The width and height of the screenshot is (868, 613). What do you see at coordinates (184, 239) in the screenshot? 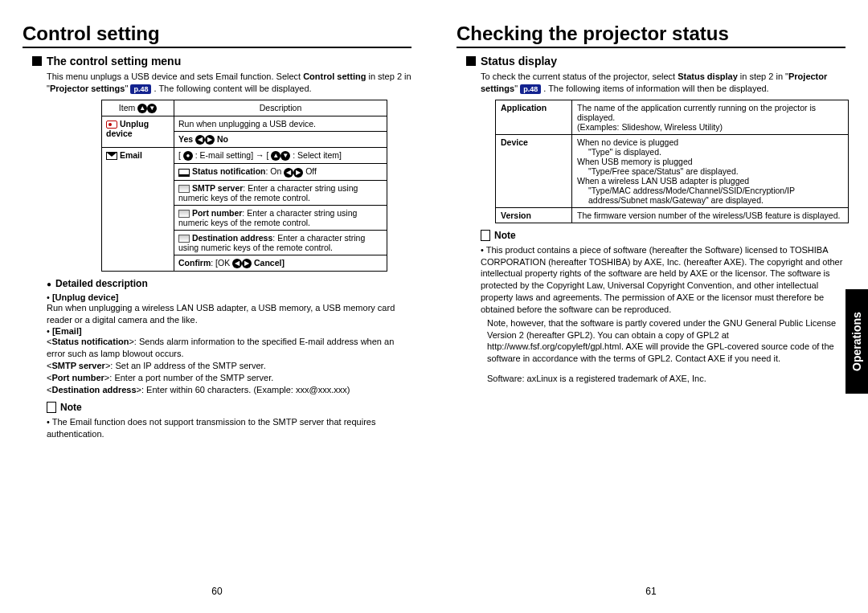
I see `address-icon` at bounding box center [184, 239].